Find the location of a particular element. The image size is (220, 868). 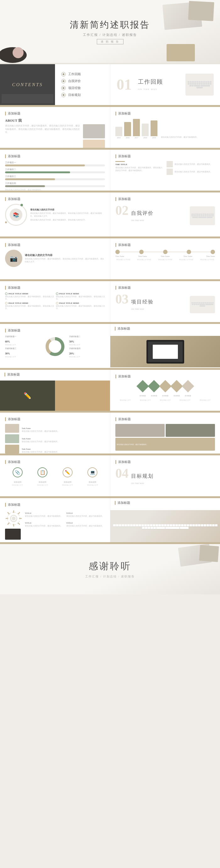

prog-item-3: 工作项目三 is located at coordinates (55, 178).